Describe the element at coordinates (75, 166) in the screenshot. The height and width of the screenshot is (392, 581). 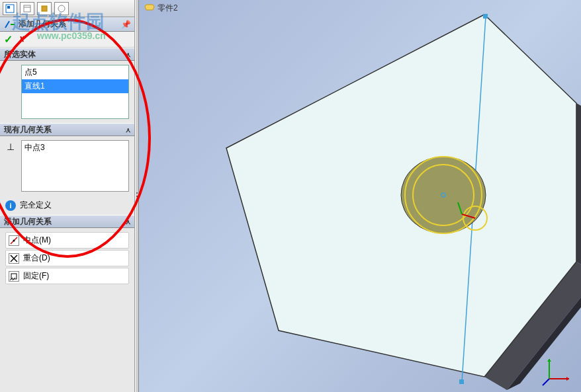
I see `existing-relations-list: 中点3` at that location.